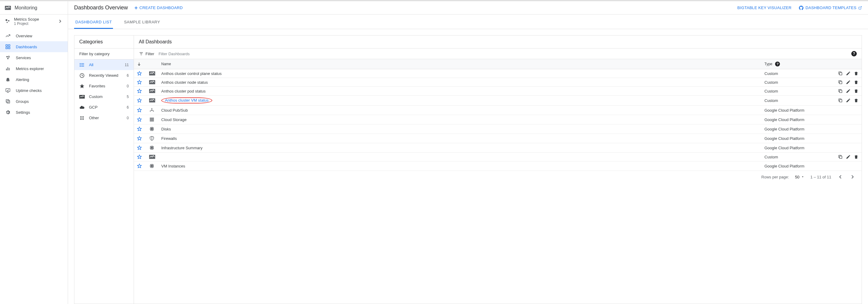 This screenshot has height=304, width=868. I want to click on main-header: Dashboards Overview CREATE DASHBOARD BIG…, so click(468, 8).